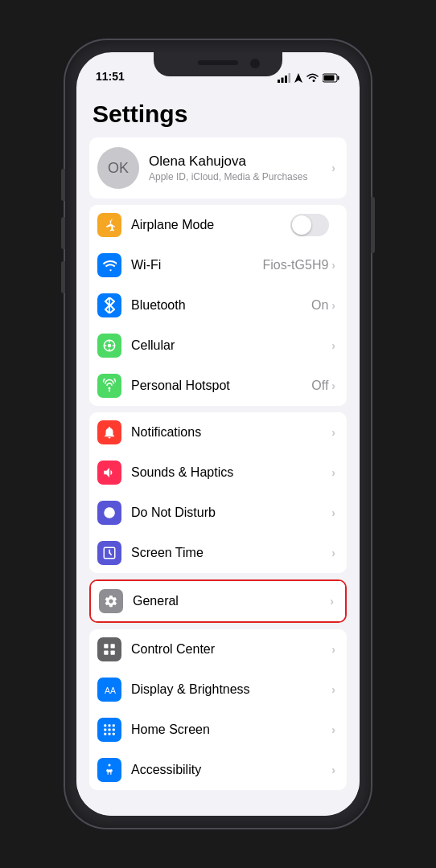 The height and width of the screenshot is (868, 436). What do you see at coordinates (109, 432) in the screenshot?
I see `notifications-icon` at bounding box center [109, 432].